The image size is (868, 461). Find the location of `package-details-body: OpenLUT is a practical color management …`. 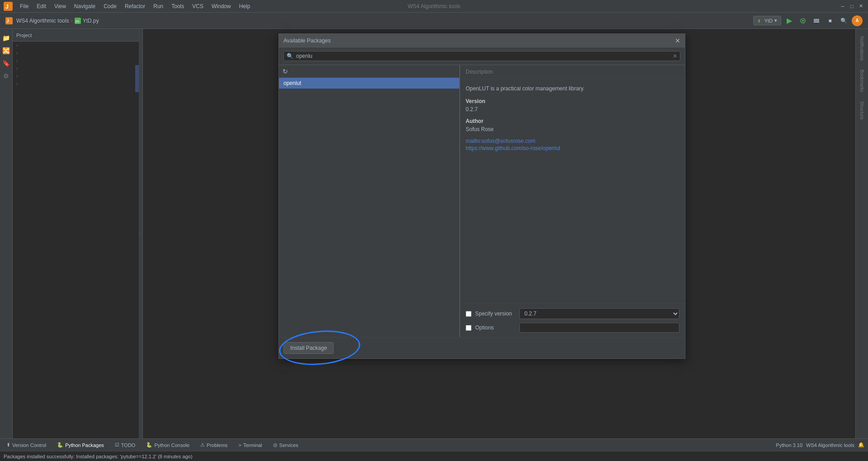

package-details-body: OpenLUT is a practical color management … is located at coordinates (572, 191).